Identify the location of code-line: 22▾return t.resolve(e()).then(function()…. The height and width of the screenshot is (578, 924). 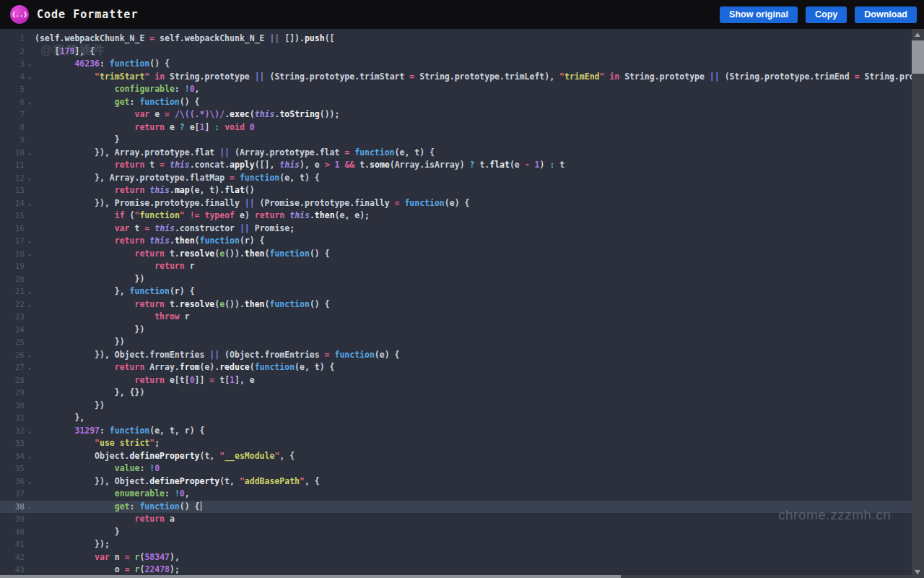
(456, 305).